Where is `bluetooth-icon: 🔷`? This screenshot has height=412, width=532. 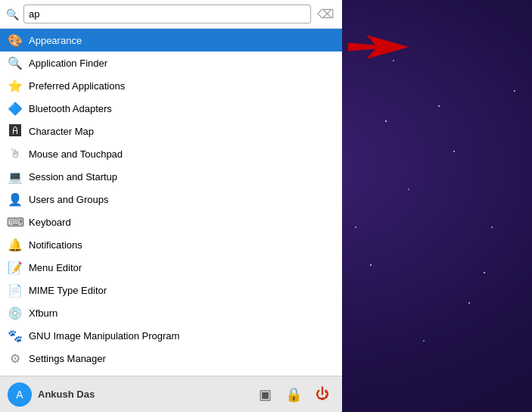 bluetooth-icon: 🔷 is located at coordinates (15, 108).